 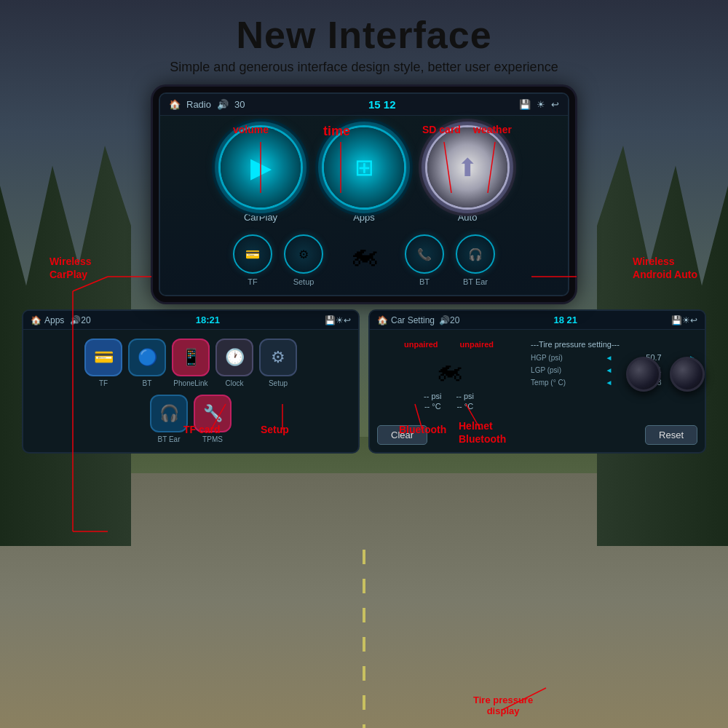 What do you see at coordinates (694, 320) in the screenshot?
I see `car-back-icon: ↩` at bounding box center [694, 320].